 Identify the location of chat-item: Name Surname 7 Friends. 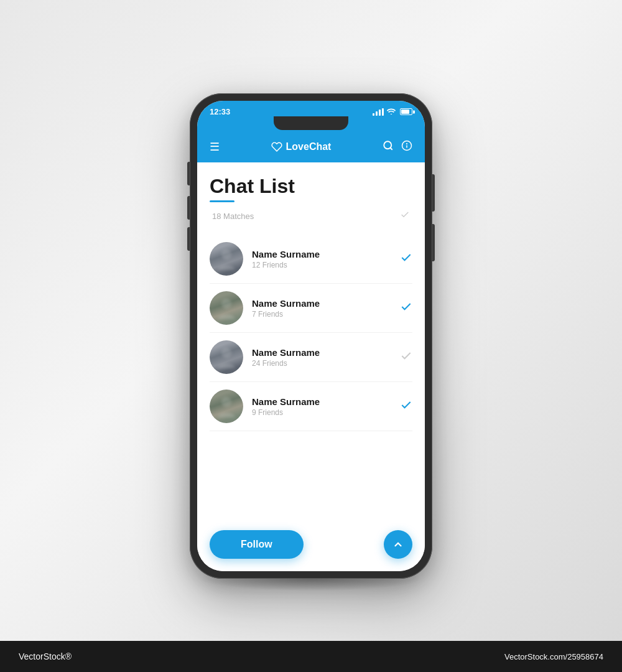
(311, 309).